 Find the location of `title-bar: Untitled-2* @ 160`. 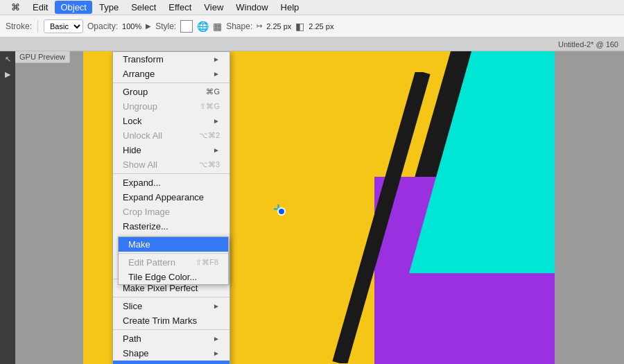

title-bar: Untitled-2* @ 160 is located at coordinates (312, 44).